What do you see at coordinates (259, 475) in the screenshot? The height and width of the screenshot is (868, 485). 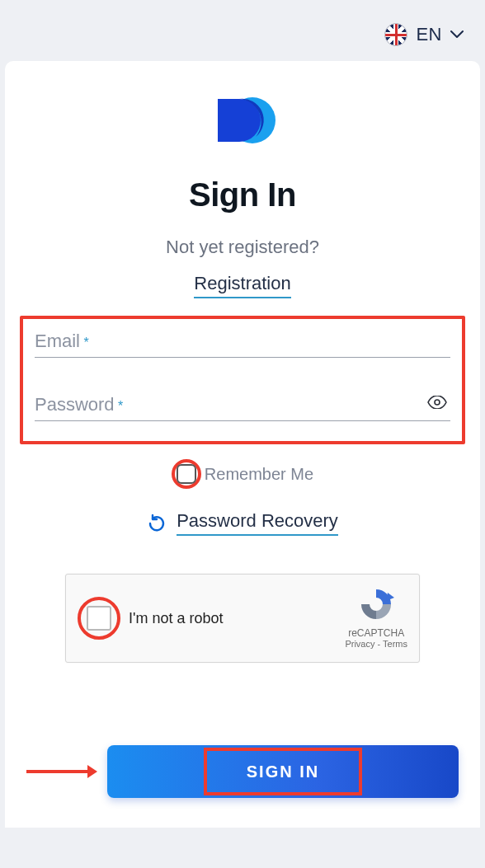 I see `remember-label: Remember Me` at bounding box center [259, 475].